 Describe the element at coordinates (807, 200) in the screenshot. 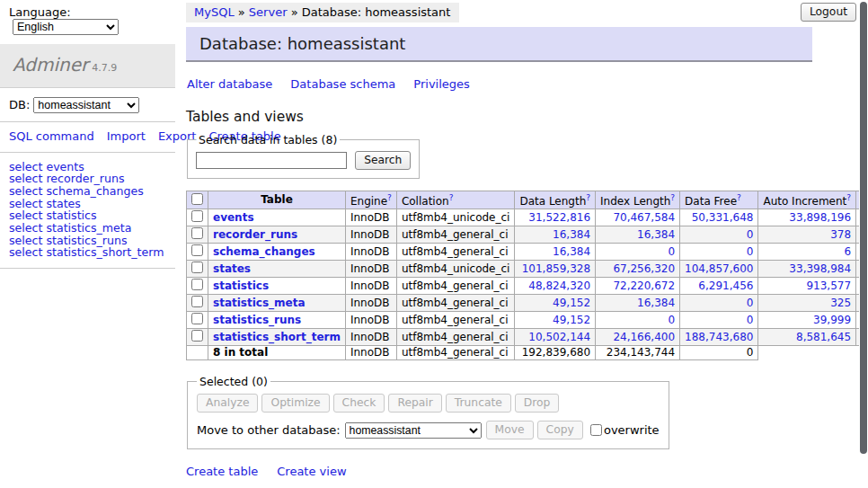

I see `column-header-auto_increment: Auto Increment?` at that location.